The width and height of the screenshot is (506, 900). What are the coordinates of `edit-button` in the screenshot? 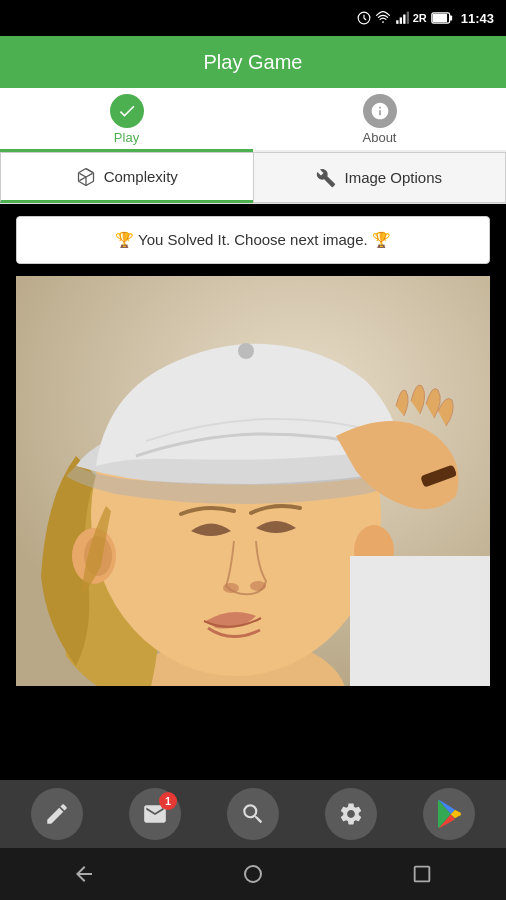 It's located at (57, 814).